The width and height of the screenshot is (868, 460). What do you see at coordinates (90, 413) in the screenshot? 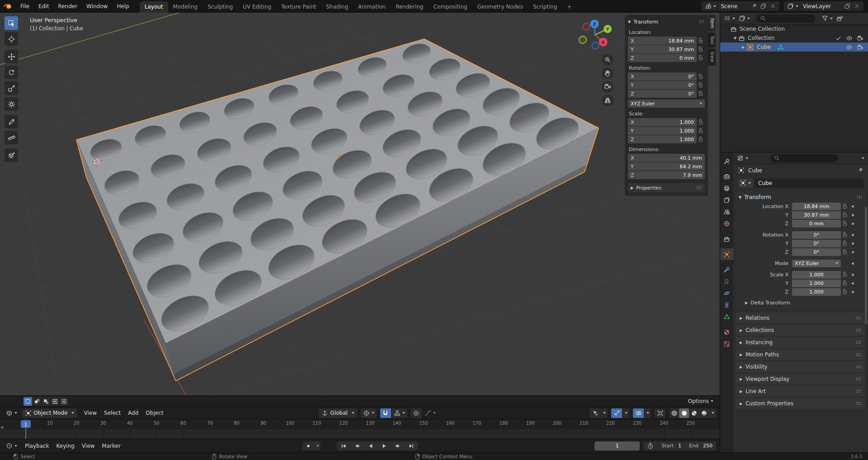
I see `viewport-menu-view: View` at bounding box center [90, 413].